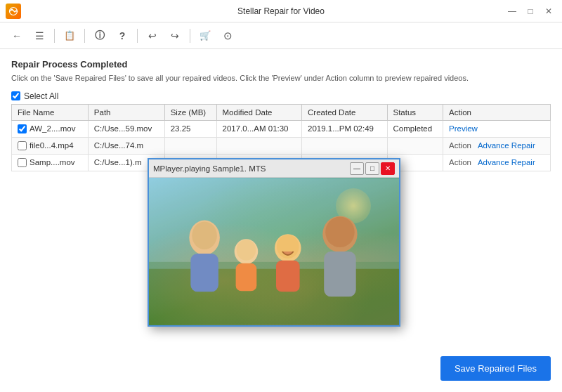  I want to click on close-button: ✕, so click(549, 11).